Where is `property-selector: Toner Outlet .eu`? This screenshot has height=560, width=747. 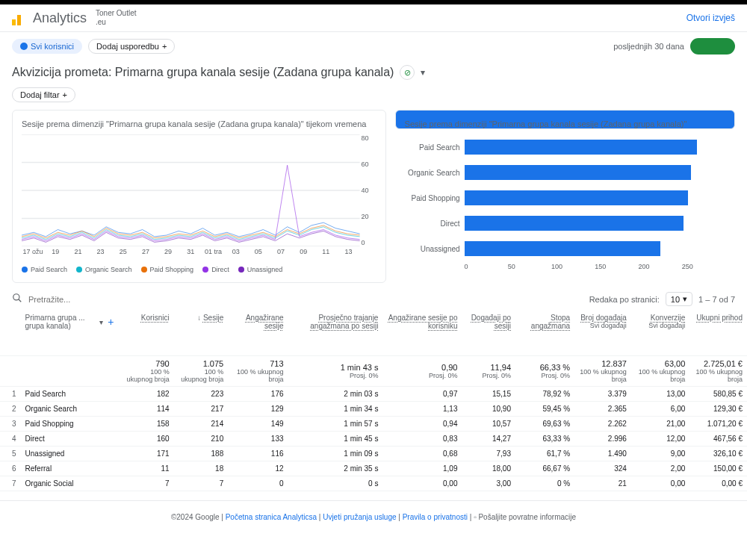
property-selector: Toner Outlet .eu is located at coordinates (116, 18).